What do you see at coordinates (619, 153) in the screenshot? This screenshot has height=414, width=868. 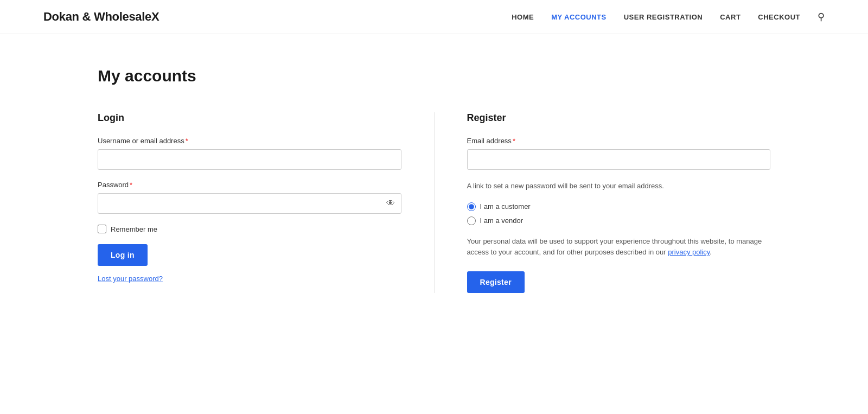 I see `email-field-group: Email address*` at bounding box center [619, 153].